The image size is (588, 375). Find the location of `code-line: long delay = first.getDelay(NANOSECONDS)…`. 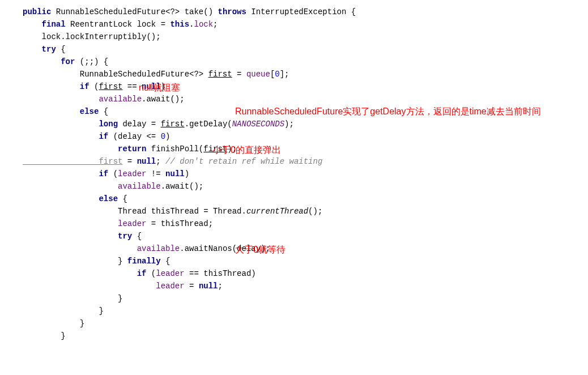

code-line: long delay = first.getDelay(NANOSECONDS)… is located at coordinates (305, 124).